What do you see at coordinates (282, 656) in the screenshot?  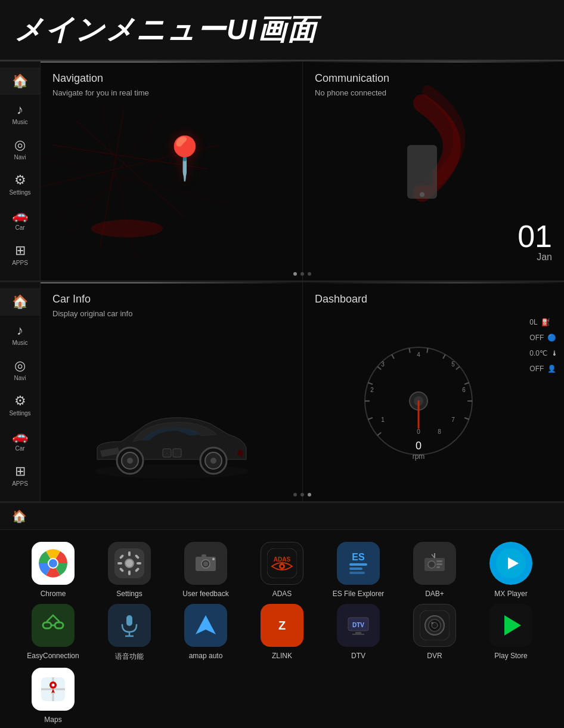 I see `zlink-label: ZLINK` at bounding box center [282, 656].